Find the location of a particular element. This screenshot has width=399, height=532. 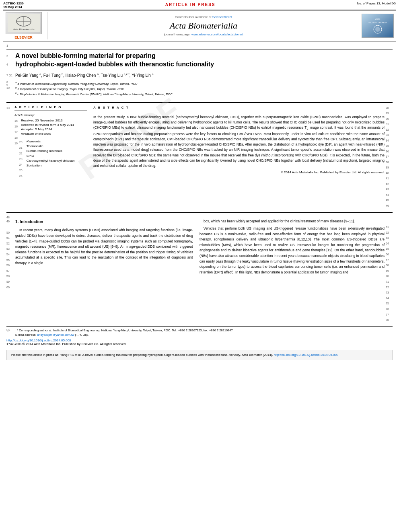

citation-bar: Please cite this article in press as: Ya… is located at coordinates (200, 355).